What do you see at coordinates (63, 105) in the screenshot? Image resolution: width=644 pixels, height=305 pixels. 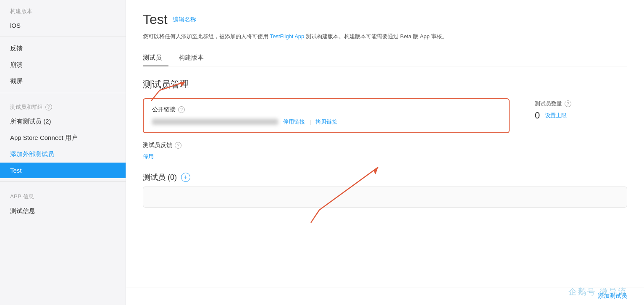 I see `sidebar-group-testers: 测试员和群组 ?` at bounding box center [63, 105].